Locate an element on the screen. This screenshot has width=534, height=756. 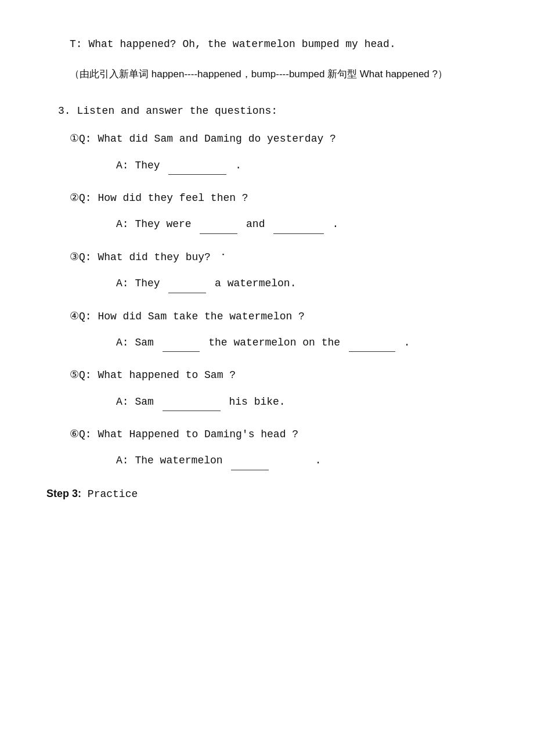
q2-question: ②Q: How did they feel then ? is located at coordinates (282, 198).